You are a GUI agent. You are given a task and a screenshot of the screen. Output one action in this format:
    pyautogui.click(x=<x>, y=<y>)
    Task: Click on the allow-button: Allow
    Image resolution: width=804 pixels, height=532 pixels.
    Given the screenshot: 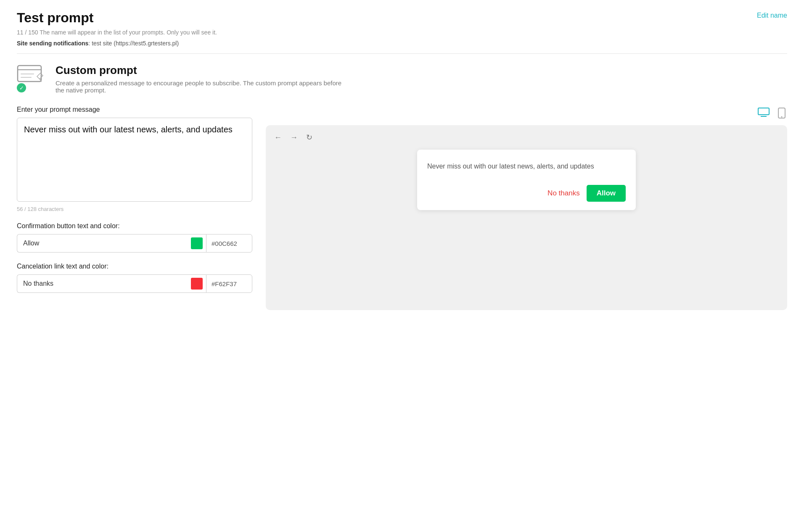 What is the action you would take?
    pyautogui.click(x=606, y=193)
    